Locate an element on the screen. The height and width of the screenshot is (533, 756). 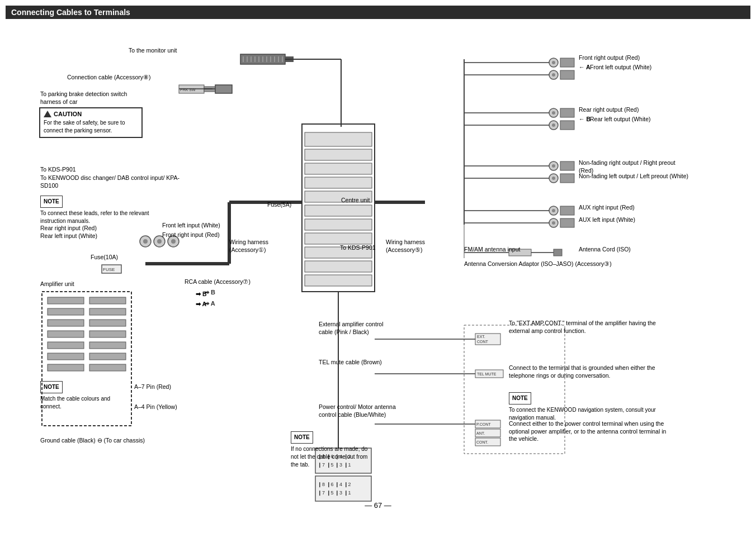
rear-right-input-label: Rear right input (Red) is located at coordinates (68, 229).